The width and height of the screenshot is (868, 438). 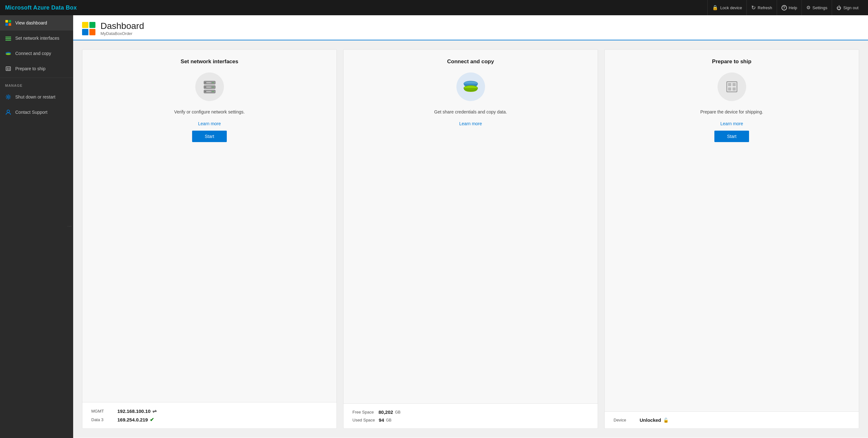 I want to click on database-stack-icon, so click(x=471, y=87).